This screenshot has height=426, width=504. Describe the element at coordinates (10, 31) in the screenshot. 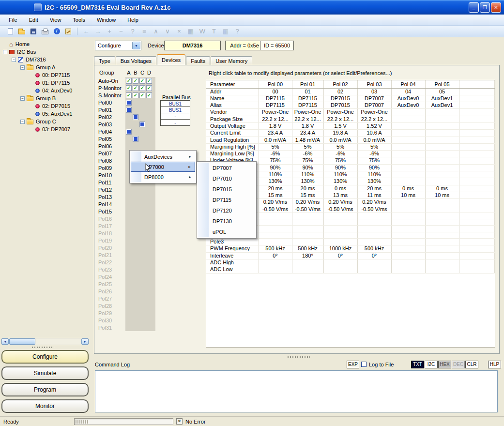

I see `new-file-button` at that location.